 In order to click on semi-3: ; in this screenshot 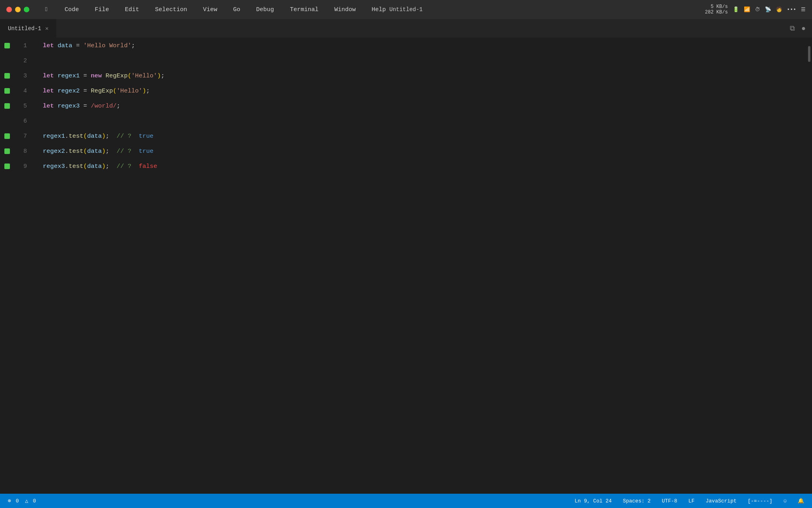, I will do `click(163, 76)`.